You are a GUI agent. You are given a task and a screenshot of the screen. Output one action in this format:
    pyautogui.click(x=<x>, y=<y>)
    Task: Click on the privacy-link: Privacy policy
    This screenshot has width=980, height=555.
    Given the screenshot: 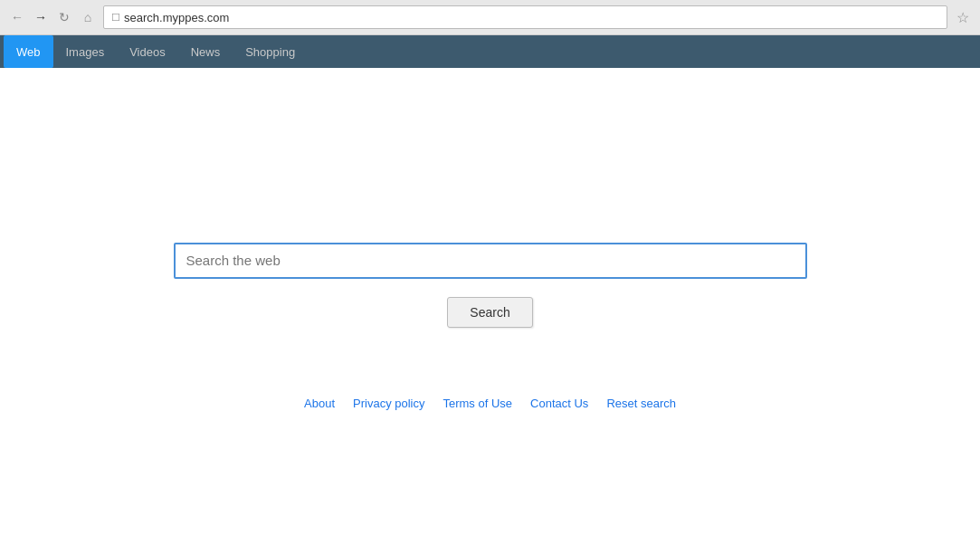 What is the action you would take?
    pyautogui.click(x=389, y=404)
    